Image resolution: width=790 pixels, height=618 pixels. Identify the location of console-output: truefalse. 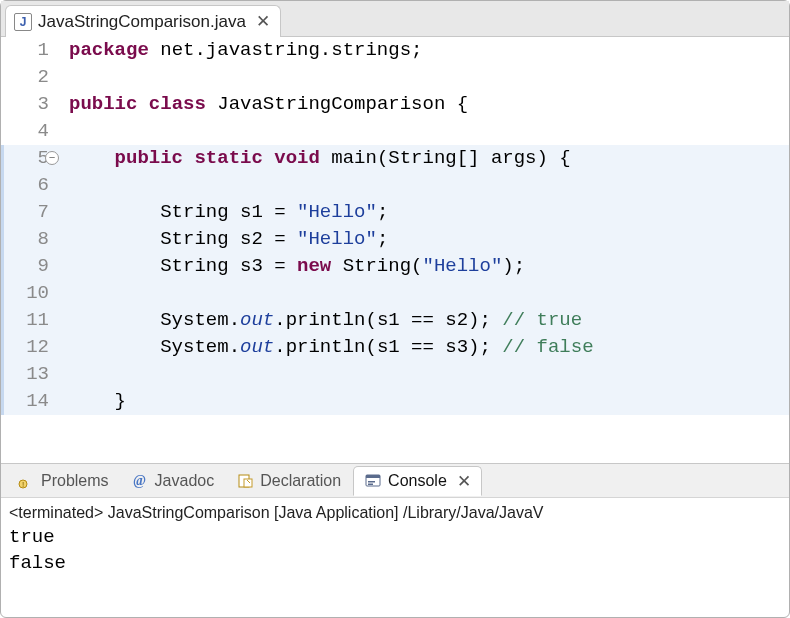
(395, 553).